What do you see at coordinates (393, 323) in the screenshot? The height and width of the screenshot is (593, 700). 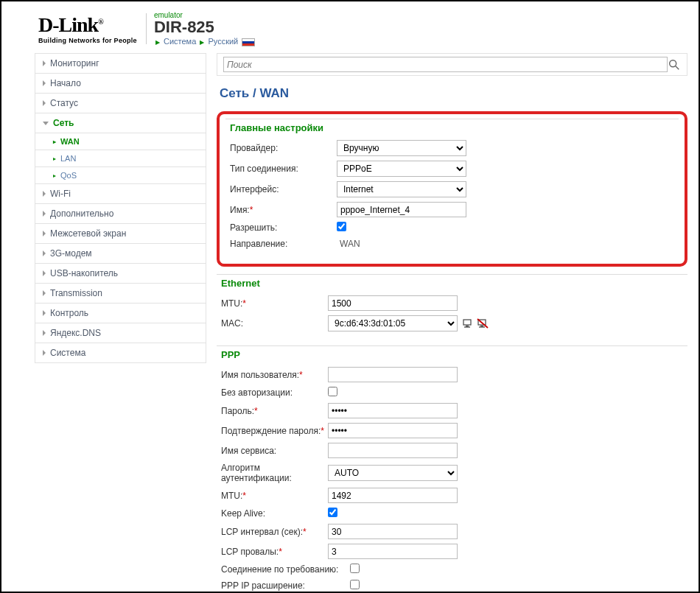 I see `eth-mac-select: 9c:d6:43:3d:01:05` at bounding box center [393, 323].